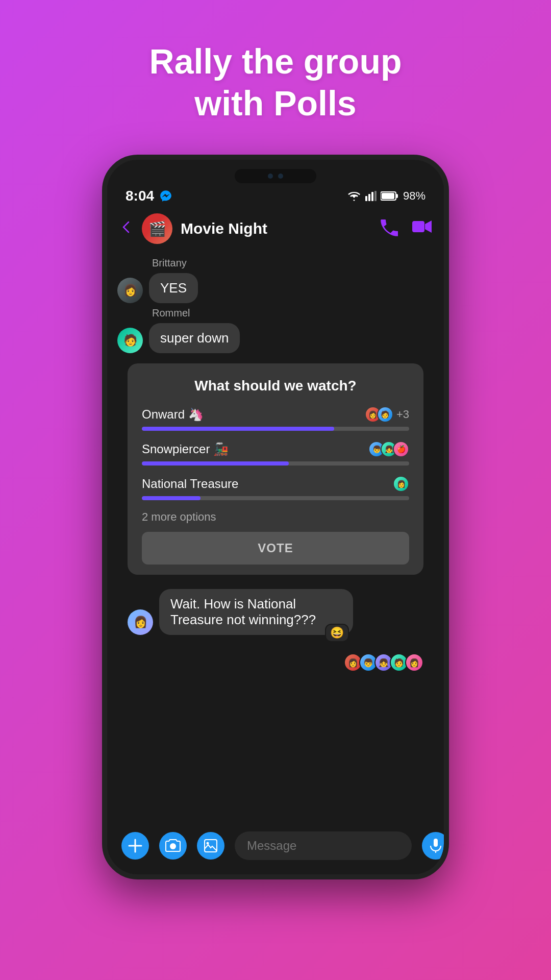 The image size is (551, 980). I want to click on image-button, so click(211, 846).